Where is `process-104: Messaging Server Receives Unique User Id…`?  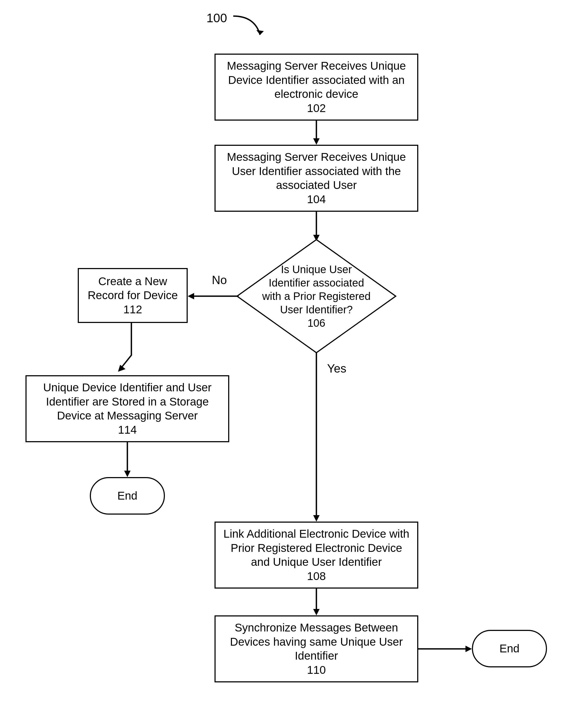 process-104: Messaging Server Receives Unique User Id… is located at coordinates (316, 178).